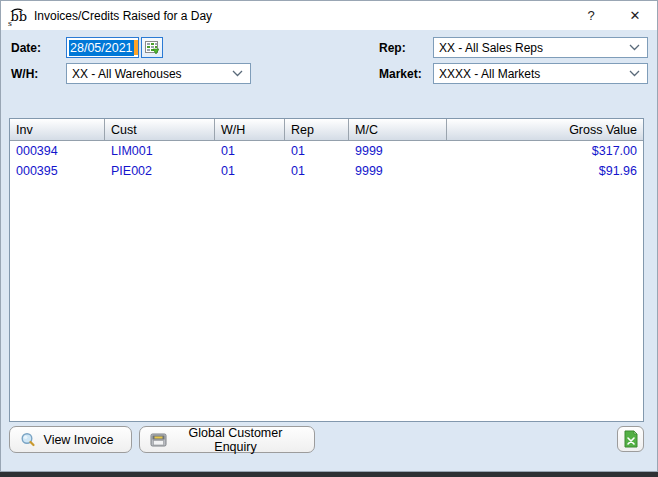 This screenshot has width=658, height=477. Describe the element at coordinates (24, 74) in the screenshot. I see `warehouse-label: W/H:` at that location.